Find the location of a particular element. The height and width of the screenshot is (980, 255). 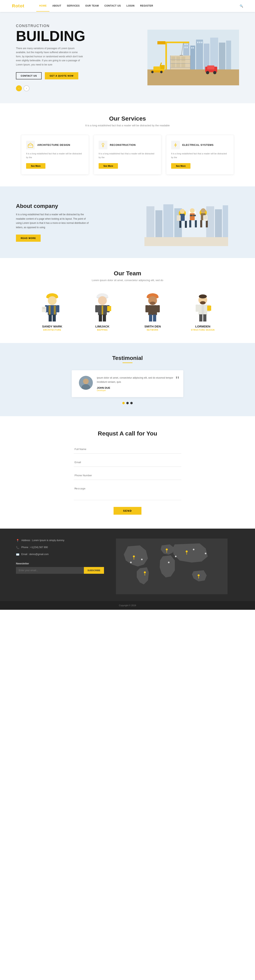

team-name-limijack: LIMIJACK is located at coordinates (102, 326).